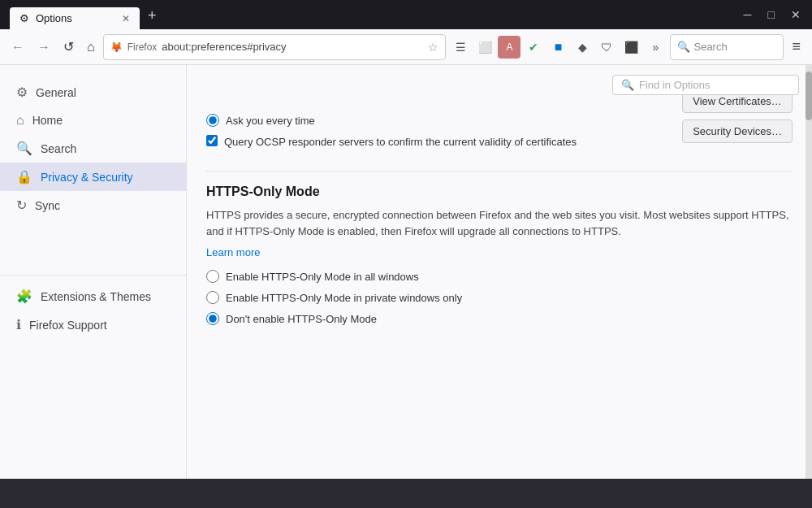  I want to click on sidebar-label-sync: Sync, so click(47, 206).